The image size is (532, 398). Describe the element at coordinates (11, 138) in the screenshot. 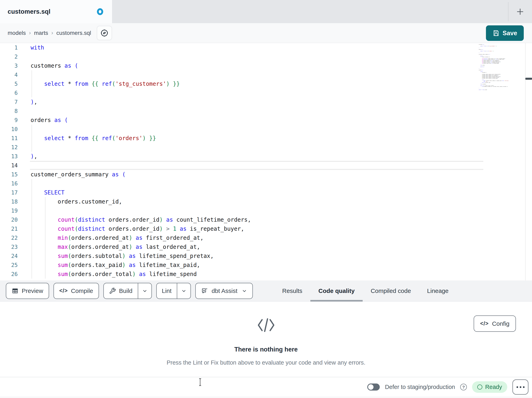

I see `line-number: 11` at that location.